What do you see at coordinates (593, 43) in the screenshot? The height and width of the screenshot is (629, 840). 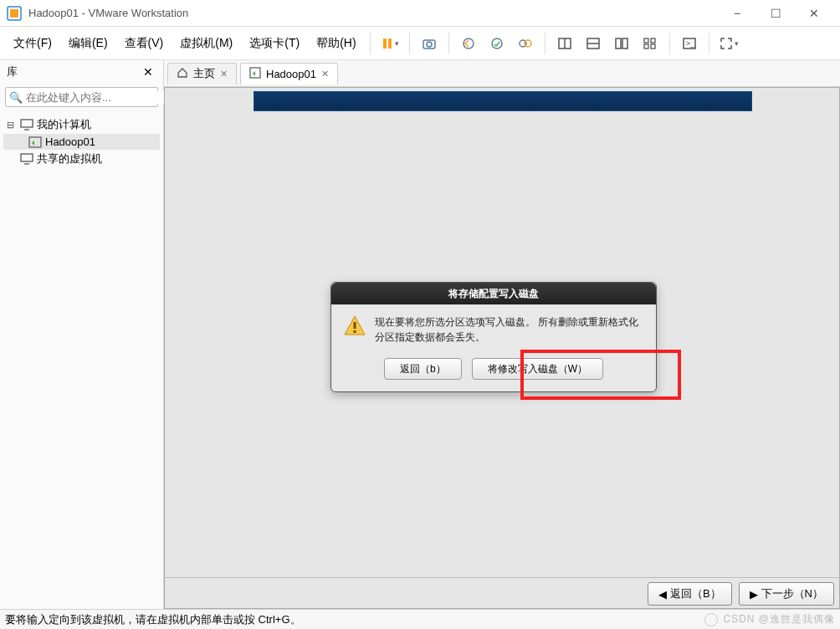 I see `view-split-button` at bounding box center [593, 43].